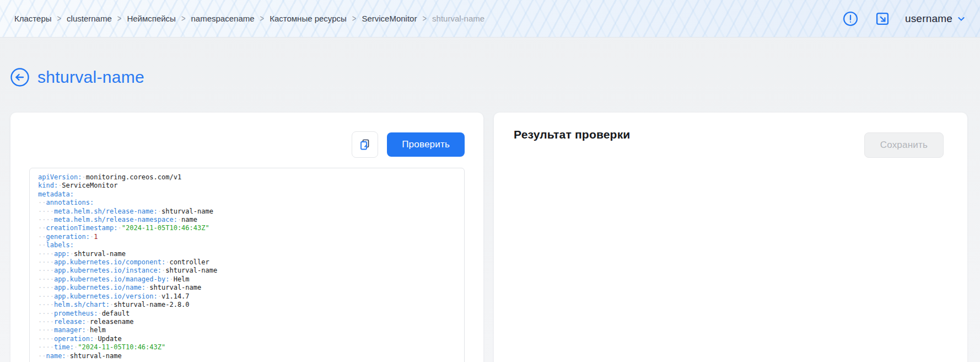 This screenshot has height=362, width=980. I want to click on yaml-line: ····app:·shturval-name, so click(248, 254).